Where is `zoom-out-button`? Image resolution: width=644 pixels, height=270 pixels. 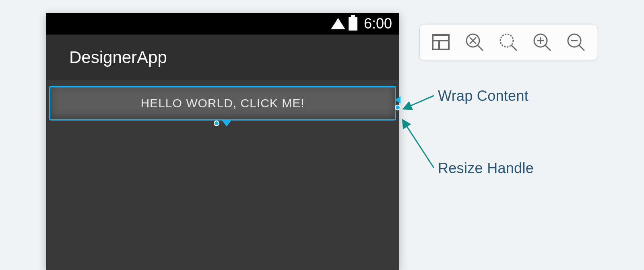 zoom-out-button is located at coordinates (576, 42).